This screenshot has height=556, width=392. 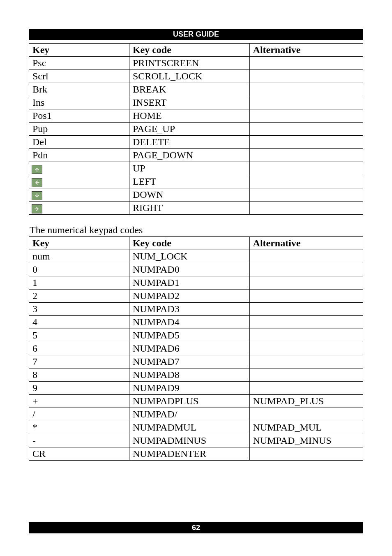 I want to click on cell-key-text: 8, so click(x=35, y=375).